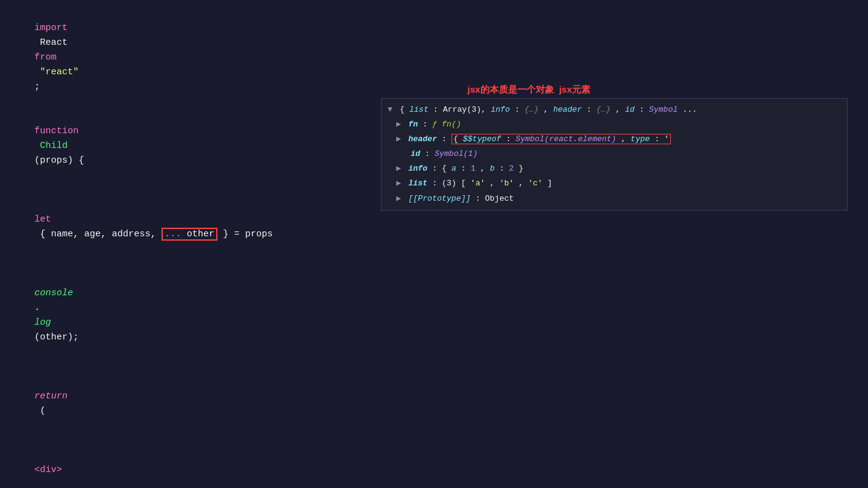 The width and height of the screenshot is (868, 488). Describe the element at coordinates (189, 234) in the screenshot. I see `highlight-other: ... other` at that location.